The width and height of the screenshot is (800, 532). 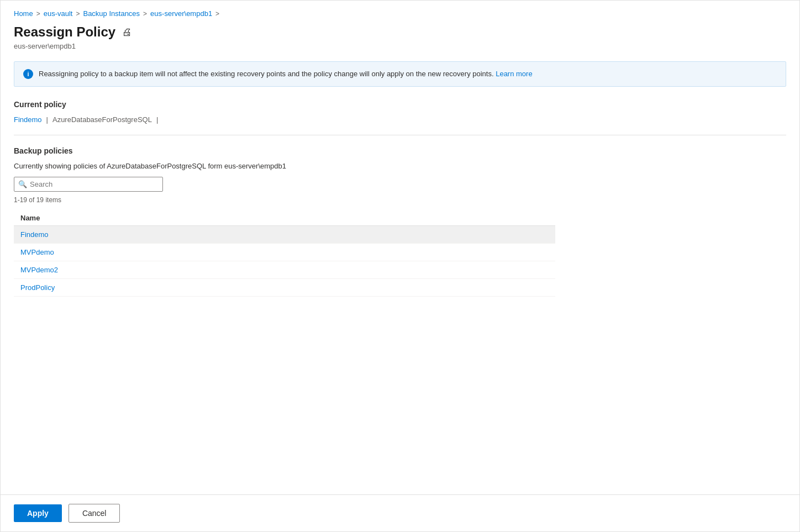 I want to click on policy-sep-2: |, so click(x=157, y=119).